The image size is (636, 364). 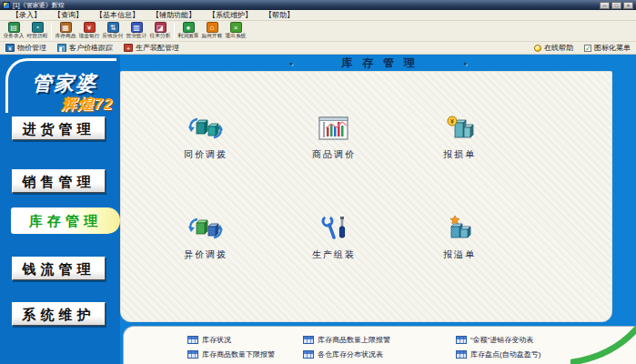 I want to click on online-help: 在线帮助, so click(x=553, y=47).